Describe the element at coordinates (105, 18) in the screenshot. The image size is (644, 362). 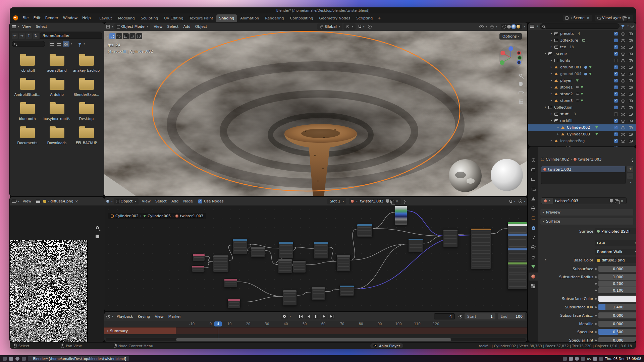
I see `tab-layout: Layout` at that location.